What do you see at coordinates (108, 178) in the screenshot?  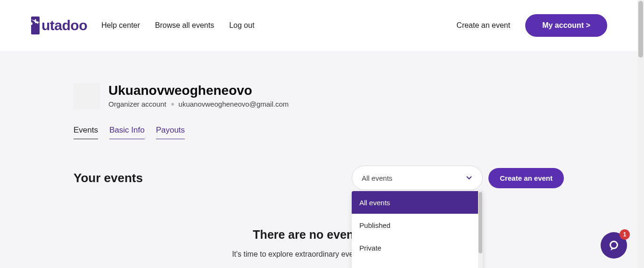 I see `events-title: Your events` at bounding box center [108, 178].